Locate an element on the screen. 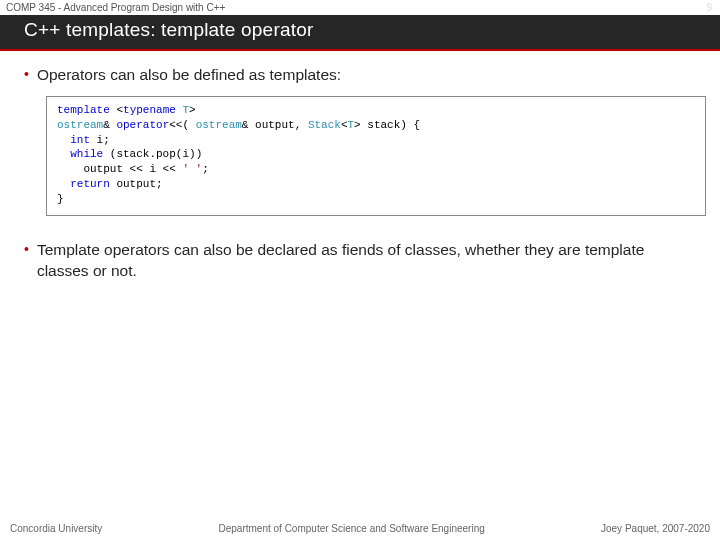  footer-left: Concordia University is located at coordinates (56, 528).